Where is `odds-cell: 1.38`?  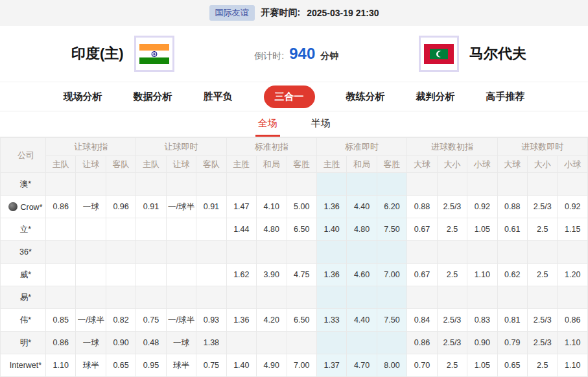 odds-cell: 1.38 is located at coordinates (211, 343).